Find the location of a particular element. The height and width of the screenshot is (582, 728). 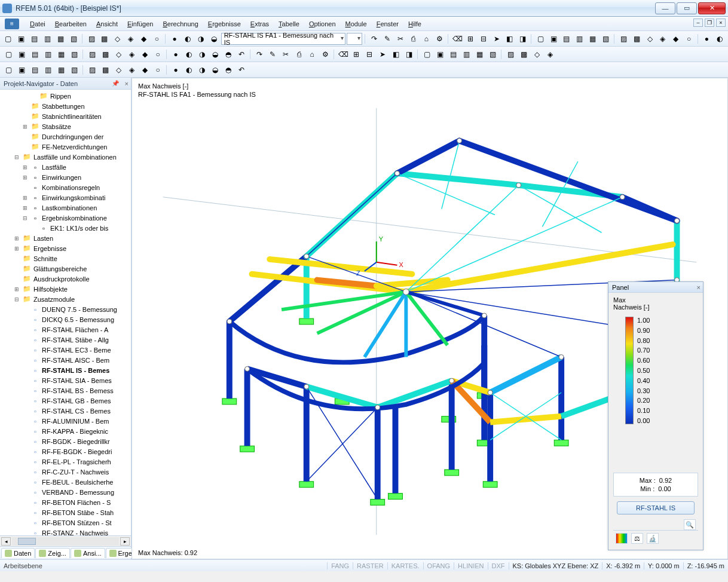

scroll-thumb is located at coordinates (27, 541).